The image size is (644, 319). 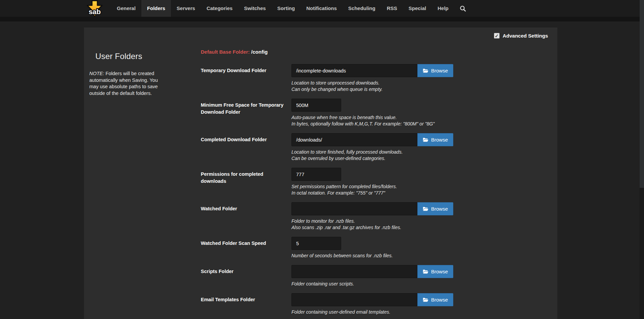 I want to click on help-line: Folder containing user-defined email tem…, so click(x=419, y=312).